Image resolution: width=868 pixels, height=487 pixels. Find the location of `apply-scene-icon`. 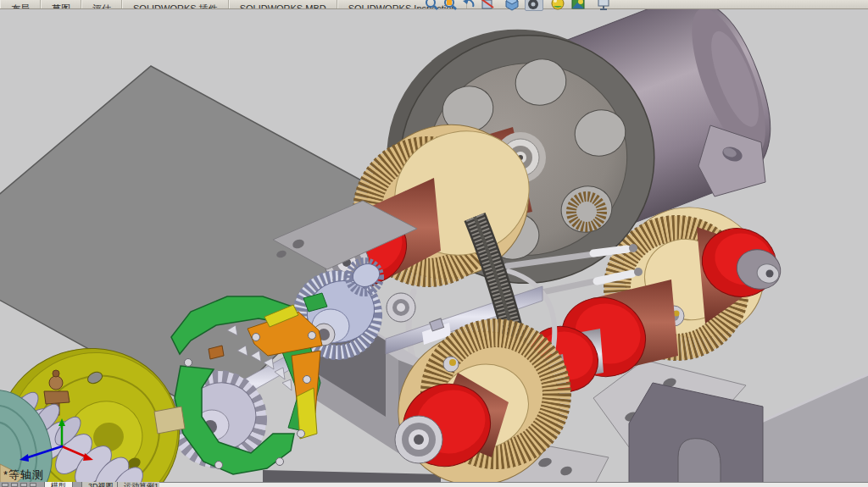

apply-scene-icon is located at coordinates (578, 5).